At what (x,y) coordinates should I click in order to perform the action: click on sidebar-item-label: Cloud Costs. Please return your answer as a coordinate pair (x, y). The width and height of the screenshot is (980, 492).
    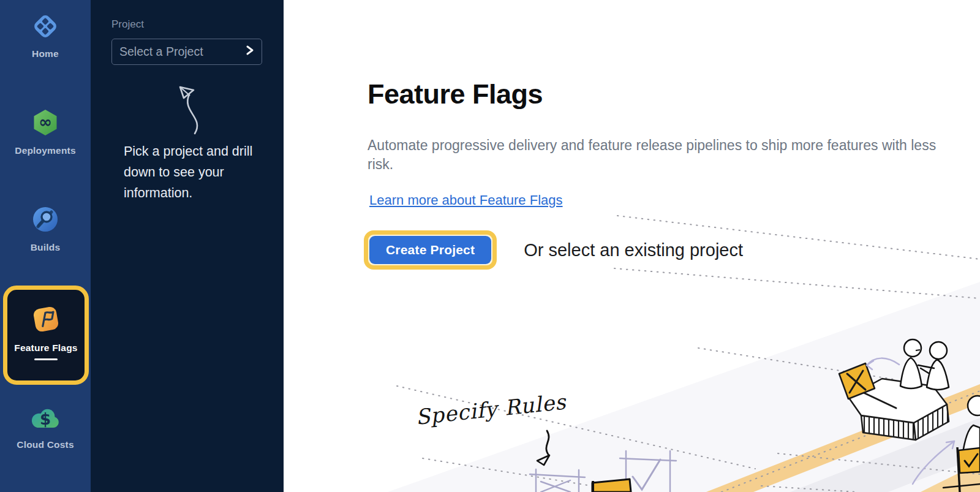
    Looking at the image, I should click on (45, 445).